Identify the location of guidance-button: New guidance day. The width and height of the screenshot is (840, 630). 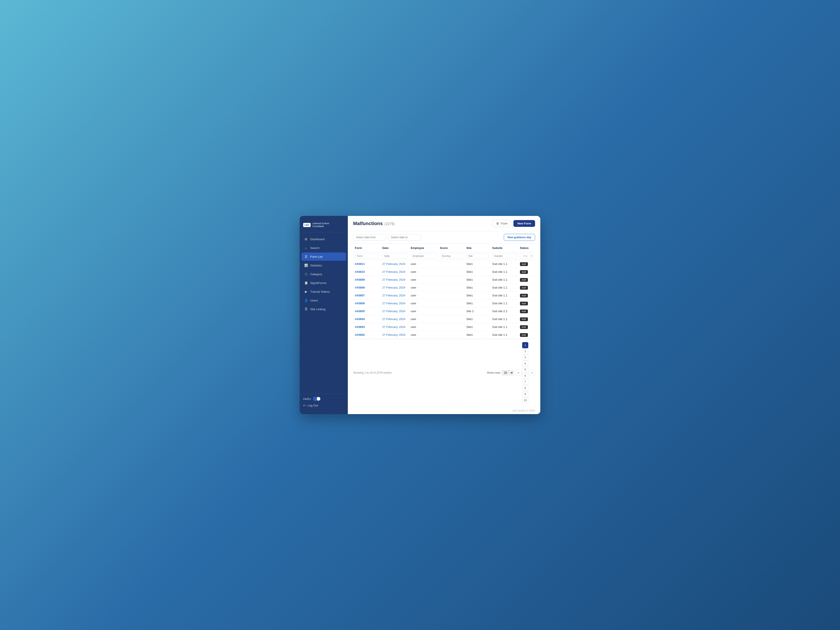
(519, 237).